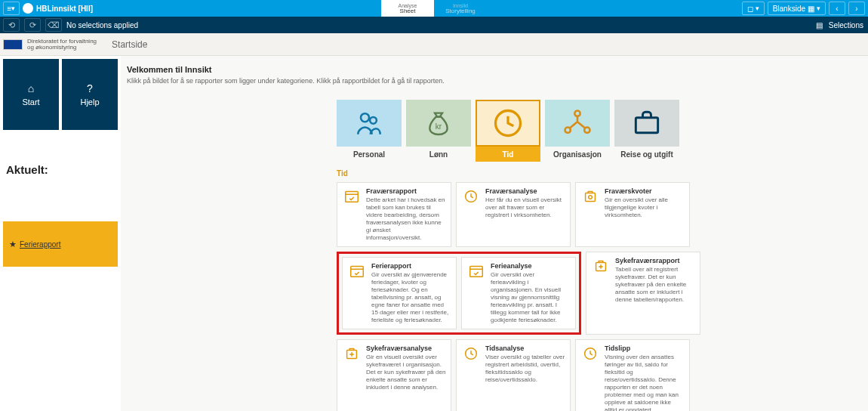 This screenshot has height=411, width=868. What do you see at coordinates (525, 208) in the screenshot?
I see `card-desc: Her får du en visuell oversikt over alt …` at bounding box center [525, 208].